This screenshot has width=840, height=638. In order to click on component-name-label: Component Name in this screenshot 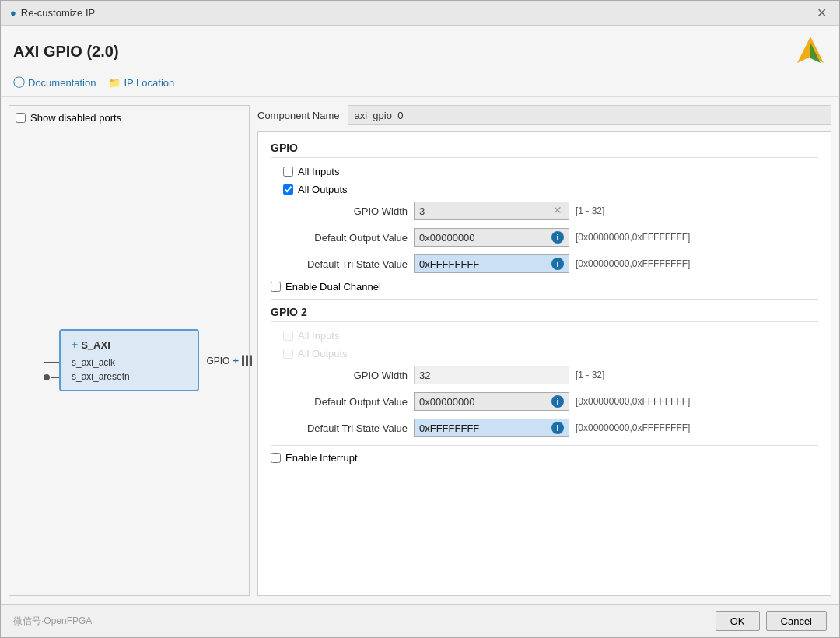, I will do `click(299, 115)`.